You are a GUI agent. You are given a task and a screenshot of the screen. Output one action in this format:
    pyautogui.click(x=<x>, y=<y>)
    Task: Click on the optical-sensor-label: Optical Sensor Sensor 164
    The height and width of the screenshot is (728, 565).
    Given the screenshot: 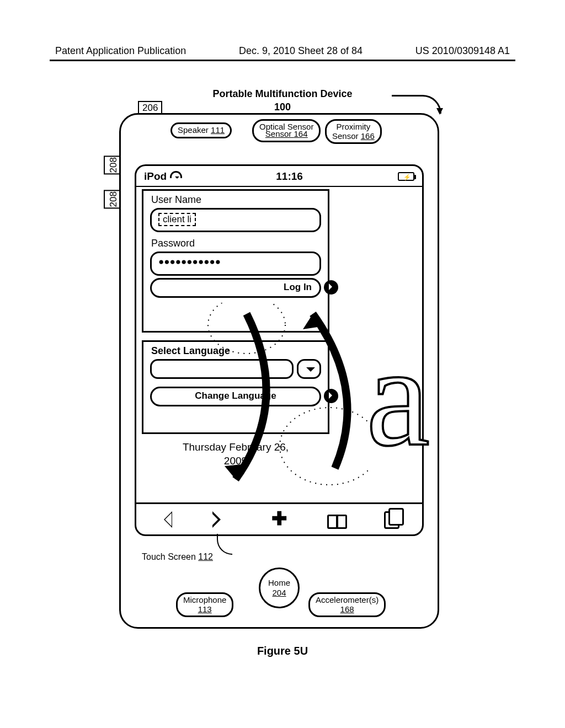 What is the action you would take?
    pyautogui.click(x=286, y=131)
    